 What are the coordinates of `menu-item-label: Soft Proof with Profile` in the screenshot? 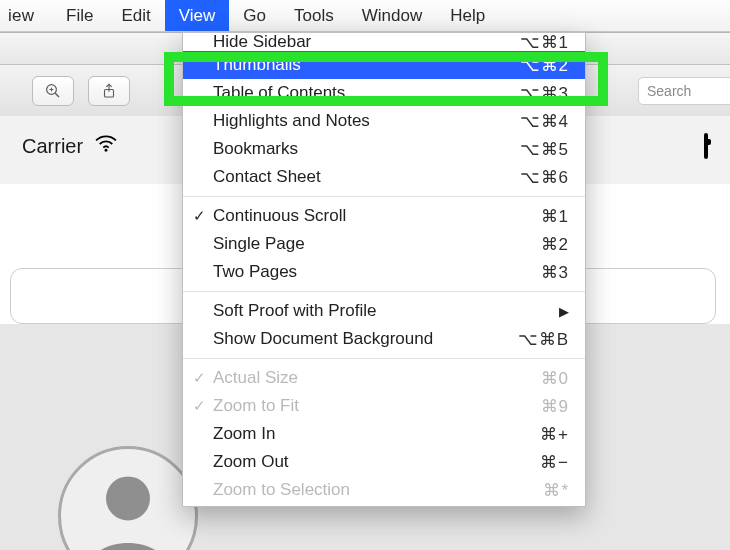 It's located at (386, 311).